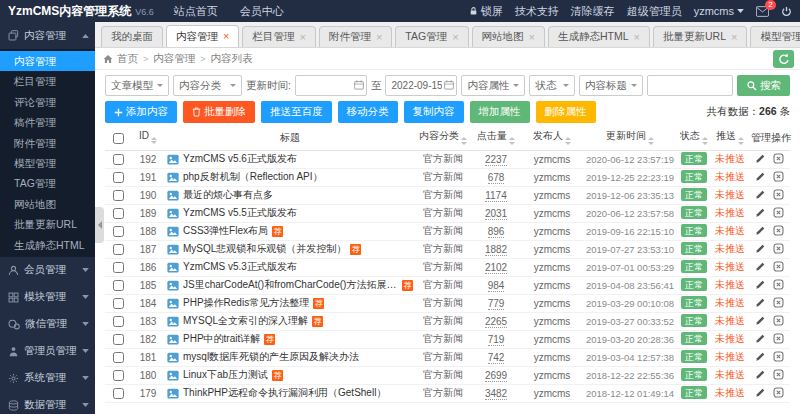  What do you see at coordinates (240, 159) in the screenshot?
I see `content-title-link: YzmCMS v5.6正式版发布` at bounding box center [240, 159].